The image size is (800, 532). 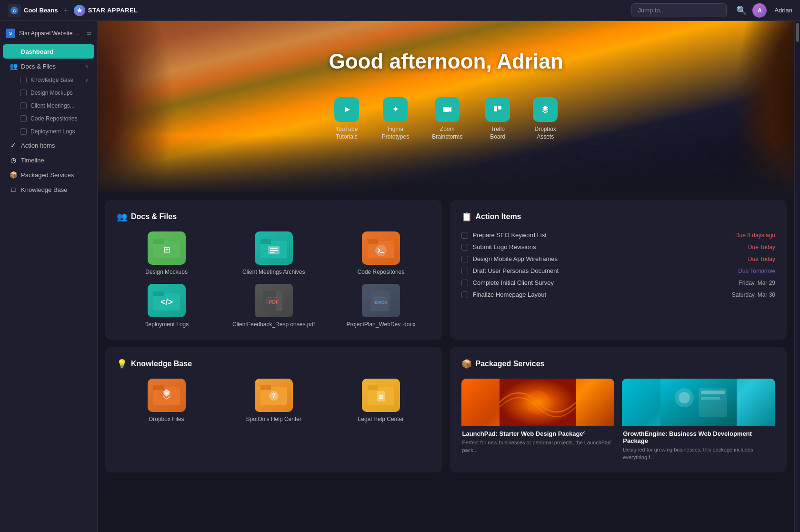 I want to click on growth-engine-title: GrowthEngine: Business Web Development P…, so click(x=699, y=437).